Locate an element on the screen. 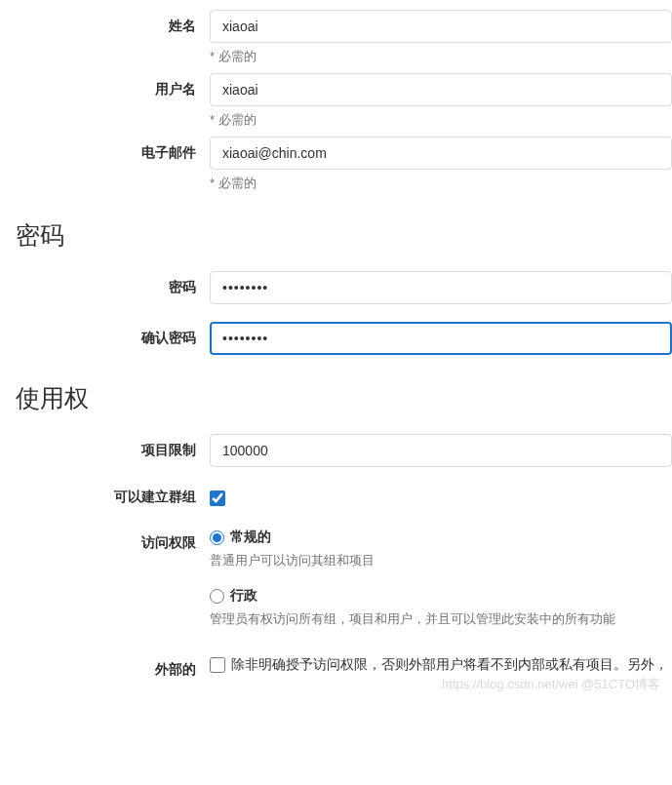 The height and width of the screenshot is (785, 672). access-regular-radio is located at coordinates (217, 538).